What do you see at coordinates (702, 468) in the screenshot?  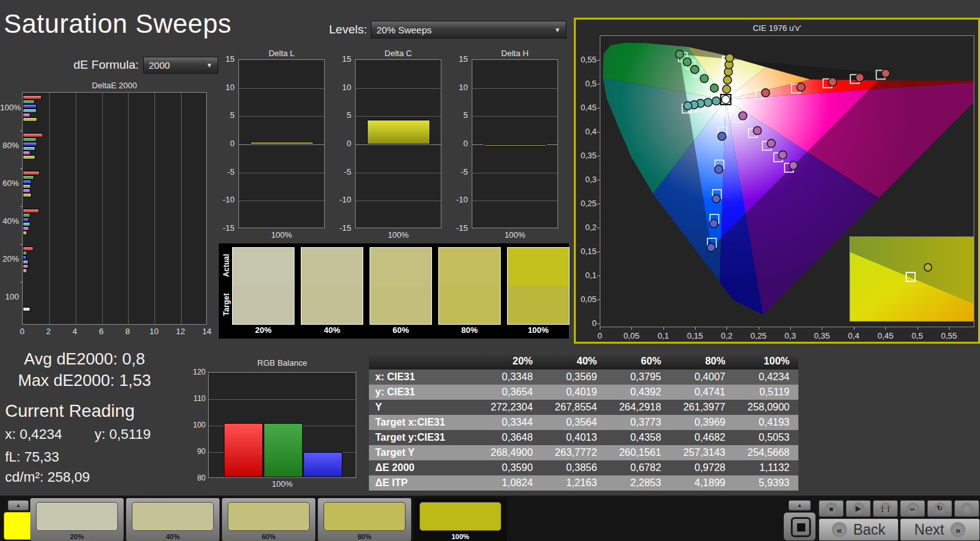 I see `table-cell: 0,9728` at bounding box center [702, 468].